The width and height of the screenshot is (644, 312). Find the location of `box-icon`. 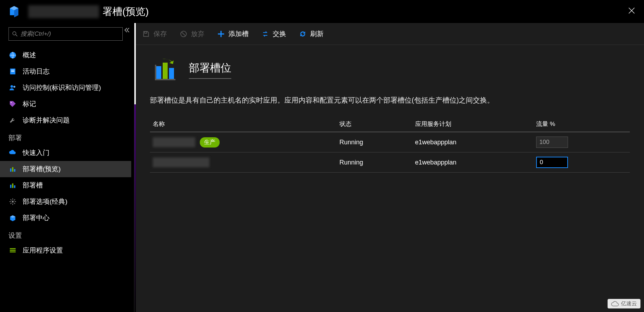

box-icon is located at coordinates (13, 218).